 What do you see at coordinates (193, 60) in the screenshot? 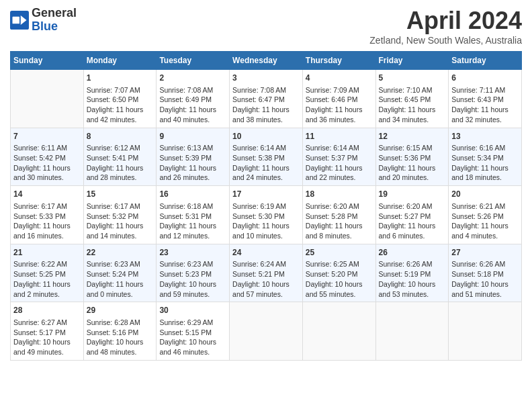
I see `header-tuesday: Tuesday` at bounding box center [193, 60].